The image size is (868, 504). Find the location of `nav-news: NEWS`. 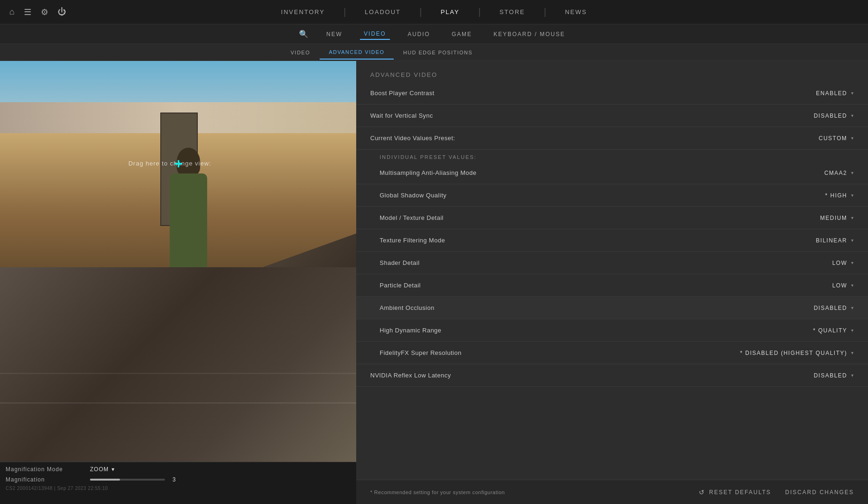

nav-news: NEWS is located at coordinates (576, 12).